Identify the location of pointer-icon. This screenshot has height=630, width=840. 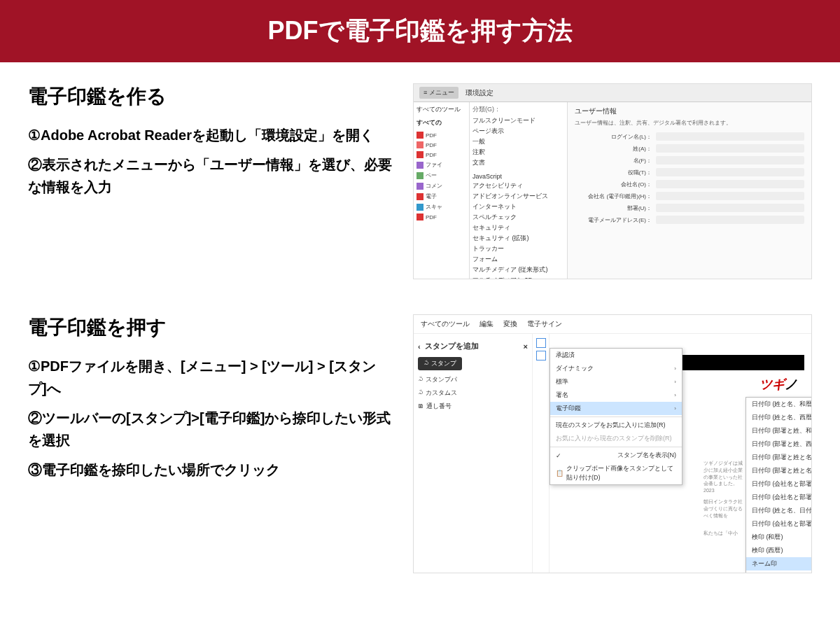
(541, 343).